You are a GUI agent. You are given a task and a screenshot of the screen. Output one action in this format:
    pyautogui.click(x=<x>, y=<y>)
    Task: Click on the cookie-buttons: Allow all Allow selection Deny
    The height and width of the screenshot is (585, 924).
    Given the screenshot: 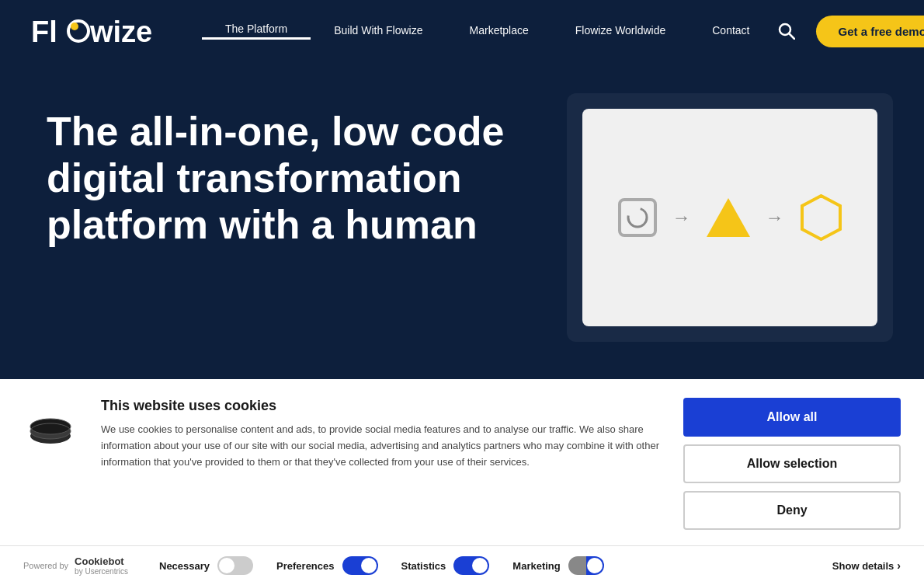 What is the action you would take?
    pyautogui.click(x=792, y=464)
    